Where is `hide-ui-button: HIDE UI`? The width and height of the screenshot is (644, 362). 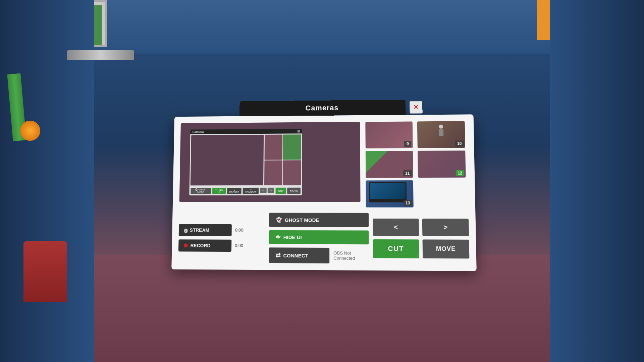
hide-ui-button: HIDE UI is located at coordinates (319, 237).